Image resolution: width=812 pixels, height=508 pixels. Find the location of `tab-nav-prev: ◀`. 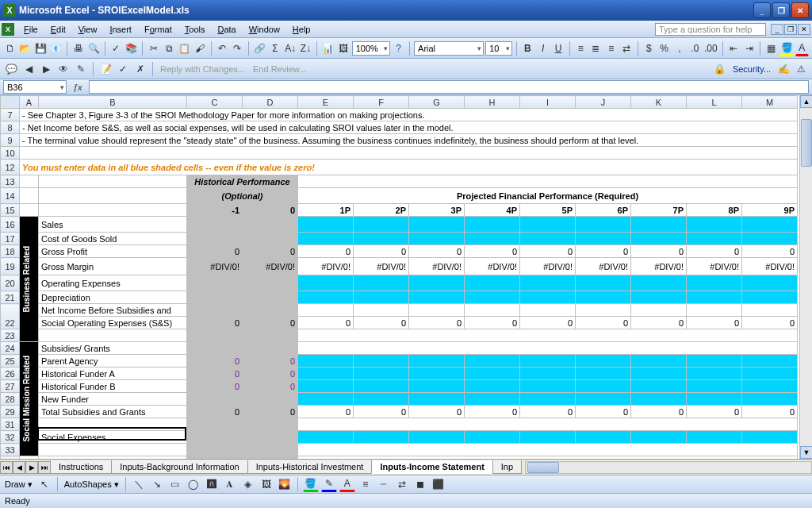

tab-nav-prev: ◀ is located at coordinates (19, 468).